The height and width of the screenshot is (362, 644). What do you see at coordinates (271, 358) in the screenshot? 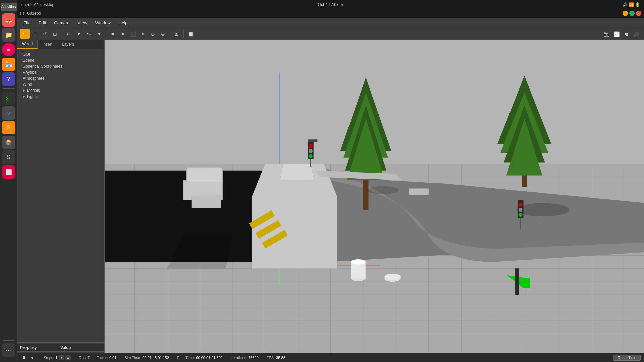
I see `fps-label: FPS:` at bounding box center [271, 358].